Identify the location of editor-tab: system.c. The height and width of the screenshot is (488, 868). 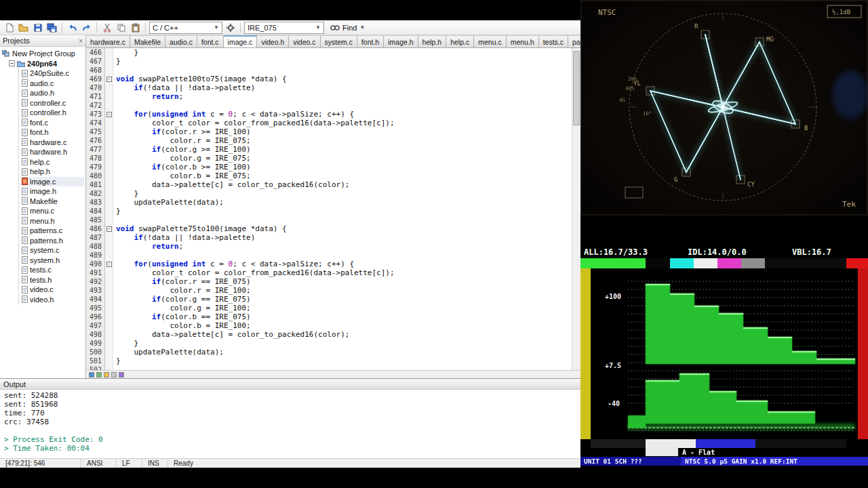
(339, 41).